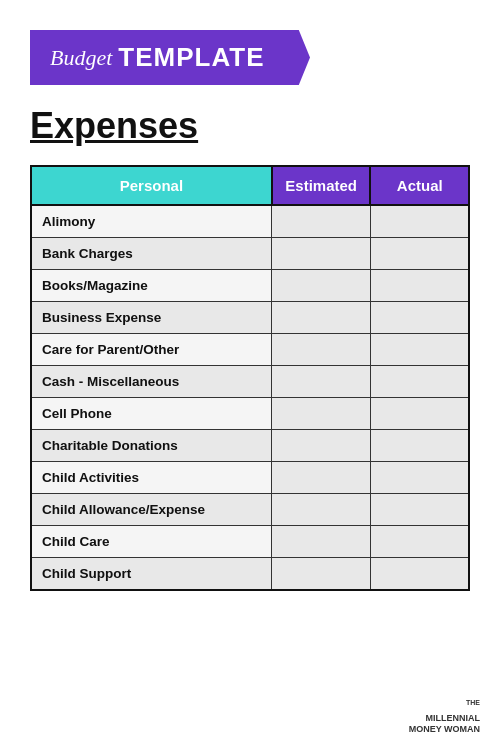  Describe the element at coordinates (152, 414) in the screenshot. I see `row-label: Cell Phone` at that location.